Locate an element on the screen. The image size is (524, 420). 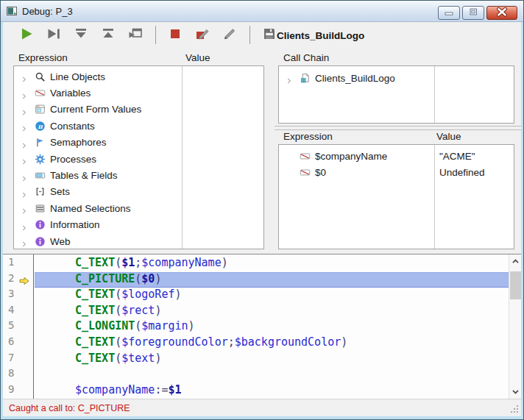
status-message: Caught a call to: C_PICTURE is located at coordinates (69, 408).